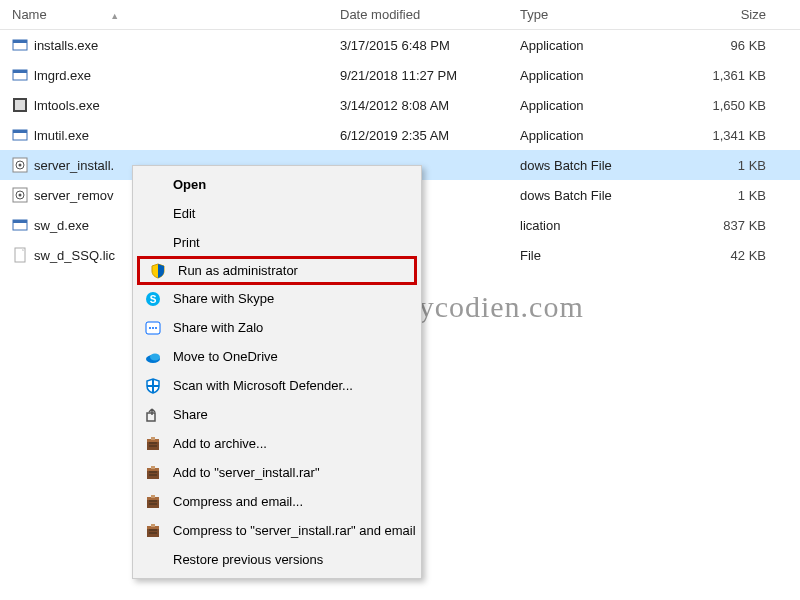 This screenshot has width=800, height=600. Describe the element at coordinates (226, 356) in the screenshot. I see `context-menu-item-label: Move to OneDrive` at that location.